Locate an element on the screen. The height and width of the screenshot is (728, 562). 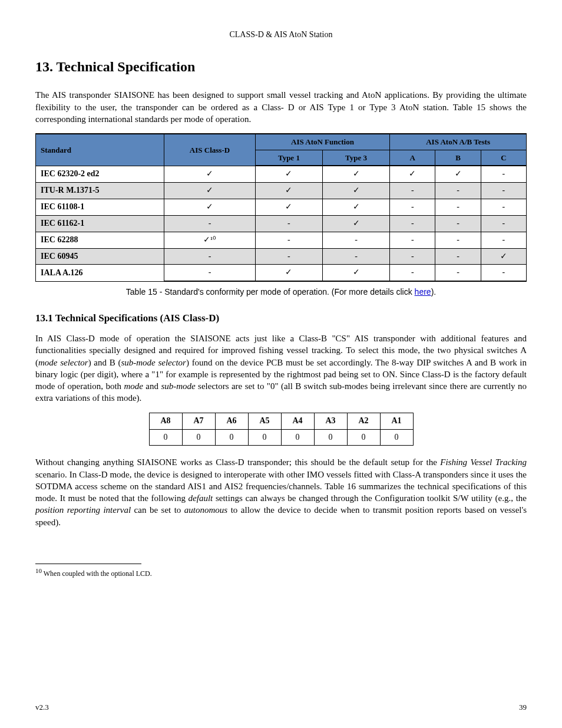
dip-h: A6 is located at coordinates (232, 421).